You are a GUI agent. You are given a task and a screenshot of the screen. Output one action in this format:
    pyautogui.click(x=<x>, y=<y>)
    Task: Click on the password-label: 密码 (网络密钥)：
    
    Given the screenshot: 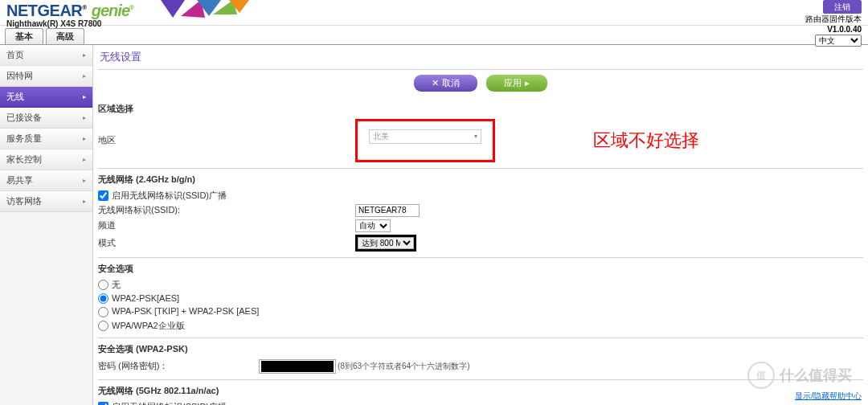 What is the action you would take?
    pyautogui.click(x=178, y=366)
    